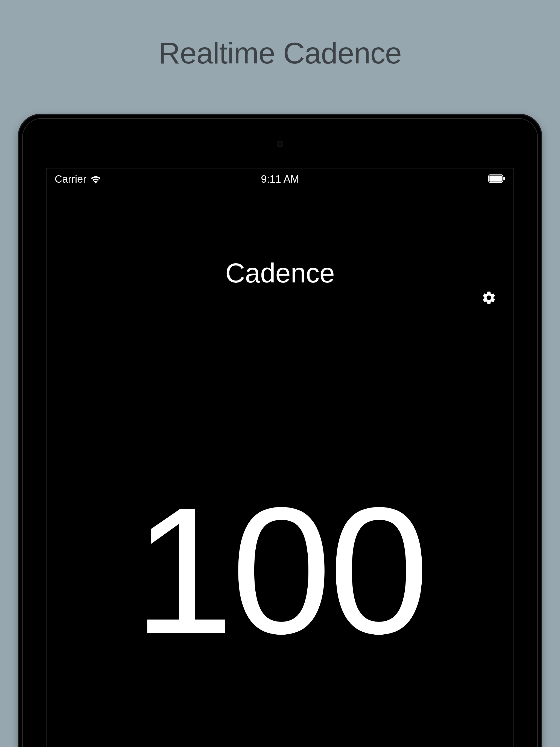 Image resolution: width=560 pixels, height=747 pixels. I want to click on gear-icon, so click(489, 299).